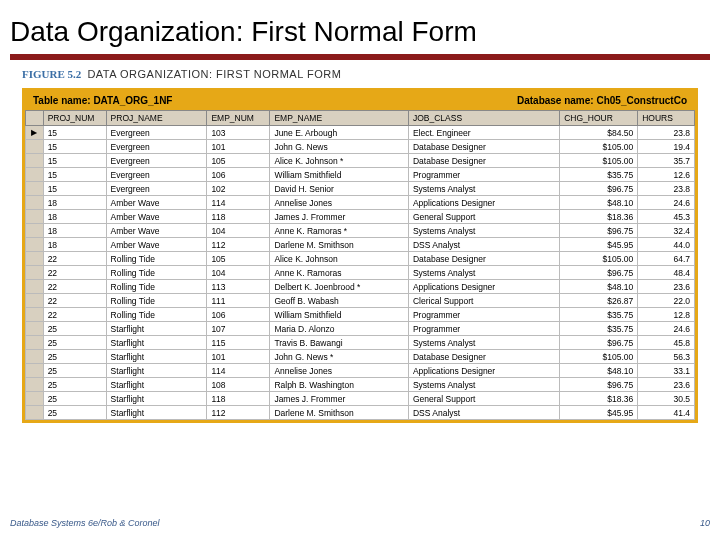 The width and height of the screenshot is (720, 540). I want to click on col-header: PROJ_NUM, so click(74, 118).